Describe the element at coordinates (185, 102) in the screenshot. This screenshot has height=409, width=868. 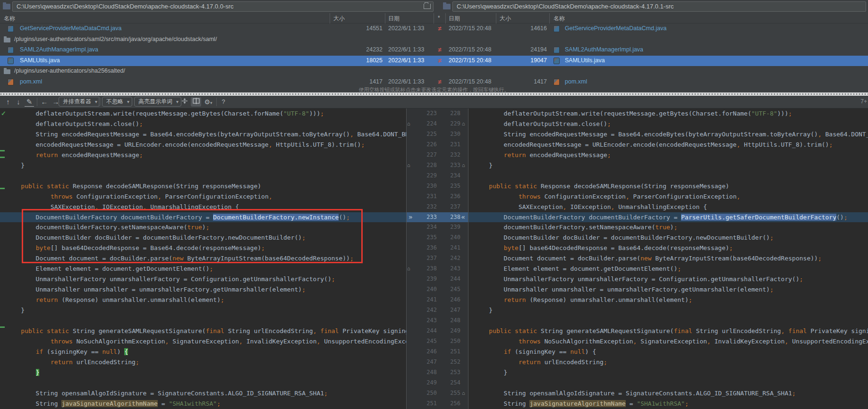
I see `collapse-unchanged-icon` at that location.